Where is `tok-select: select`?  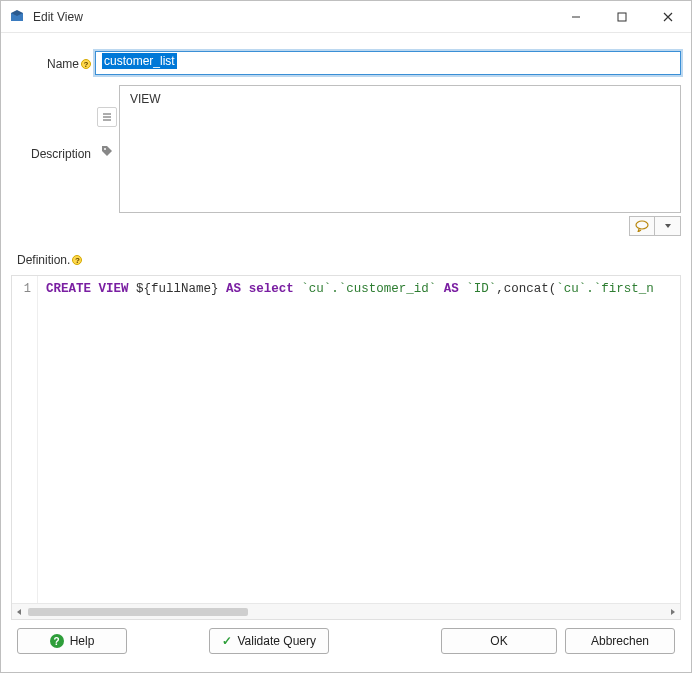 tok-select: select is located at coordinates (272, 289).